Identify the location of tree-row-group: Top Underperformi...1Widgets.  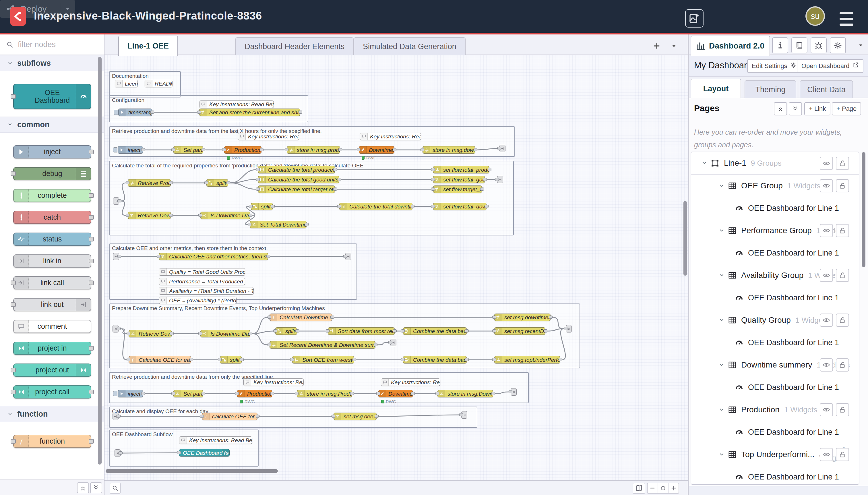
(775, 455).